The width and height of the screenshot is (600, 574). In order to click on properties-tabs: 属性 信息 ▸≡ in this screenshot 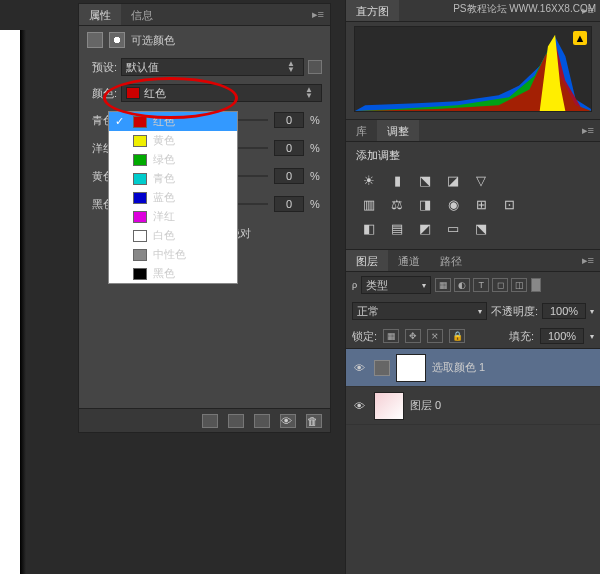, I will do `click(204, 15)`.